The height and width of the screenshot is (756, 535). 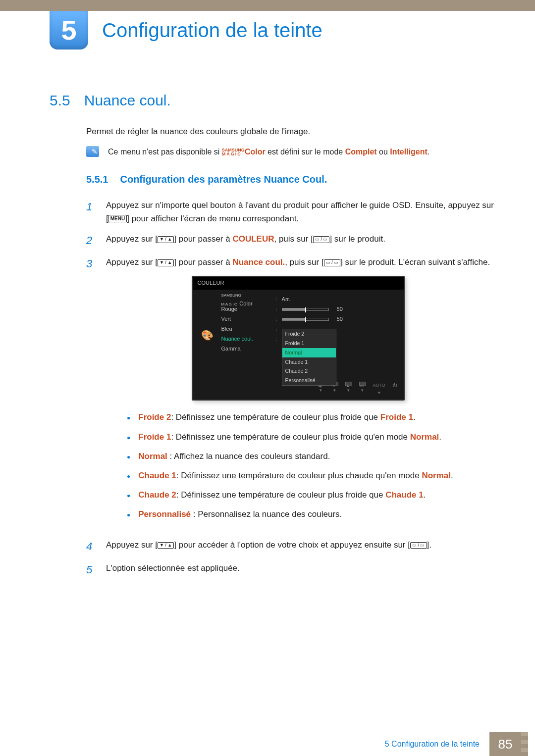 I want to click on option-term: Normal, so click(x=153, y=456).